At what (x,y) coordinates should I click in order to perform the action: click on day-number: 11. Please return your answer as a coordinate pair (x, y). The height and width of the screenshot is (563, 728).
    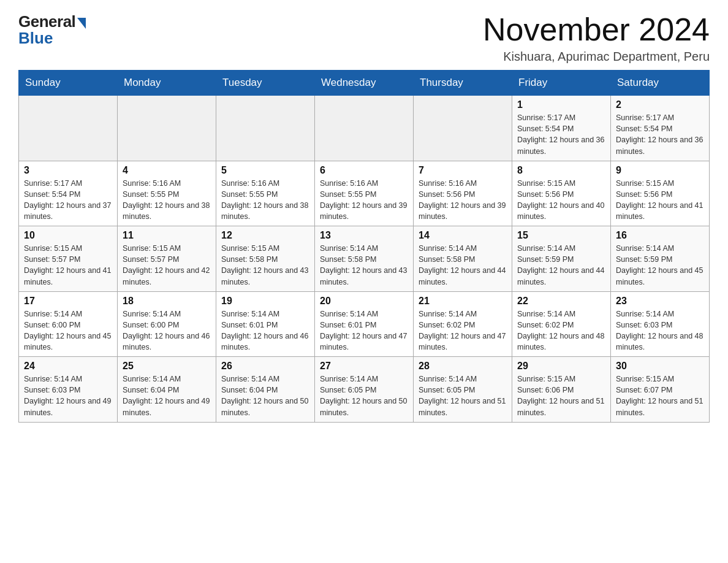
    Looking at the image, I should click on (167, 236).